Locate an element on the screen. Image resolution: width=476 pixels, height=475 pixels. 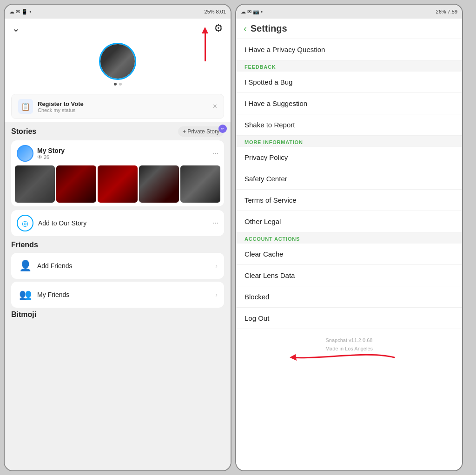
settings-footer: Snapchat v11.2.0.68 Made in Los Angeles is located at coordinates (349, 345).